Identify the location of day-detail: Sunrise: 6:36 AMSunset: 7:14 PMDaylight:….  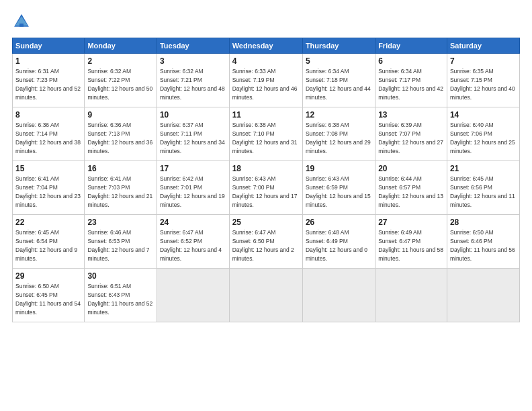
(48, 138).